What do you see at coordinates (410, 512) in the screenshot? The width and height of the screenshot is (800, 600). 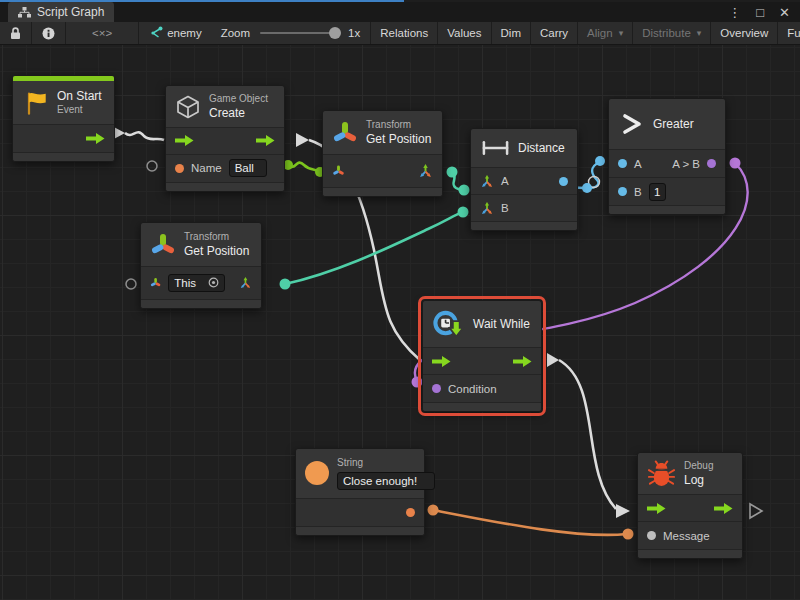 I see `string-output-port` at bounding box center [410, 512].